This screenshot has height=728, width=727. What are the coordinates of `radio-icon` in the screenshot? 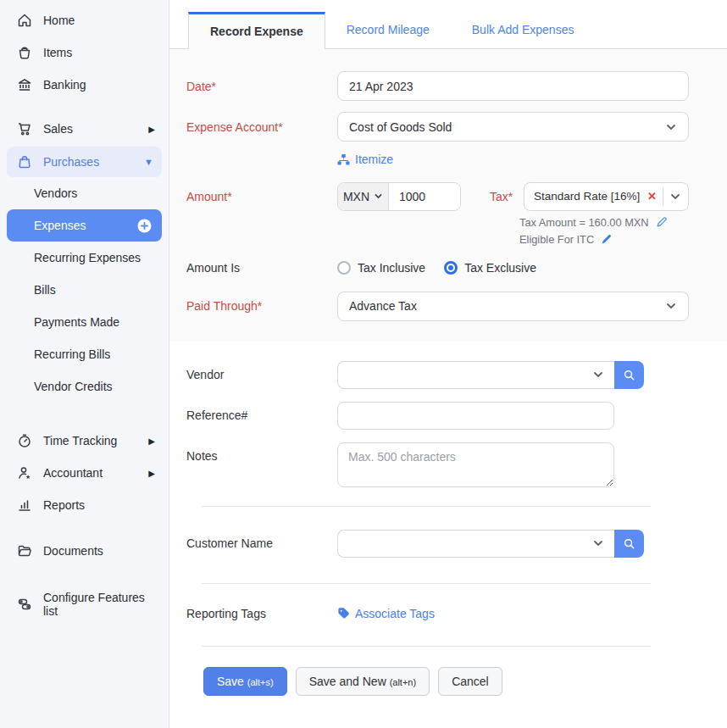 It's located at (344, 268).